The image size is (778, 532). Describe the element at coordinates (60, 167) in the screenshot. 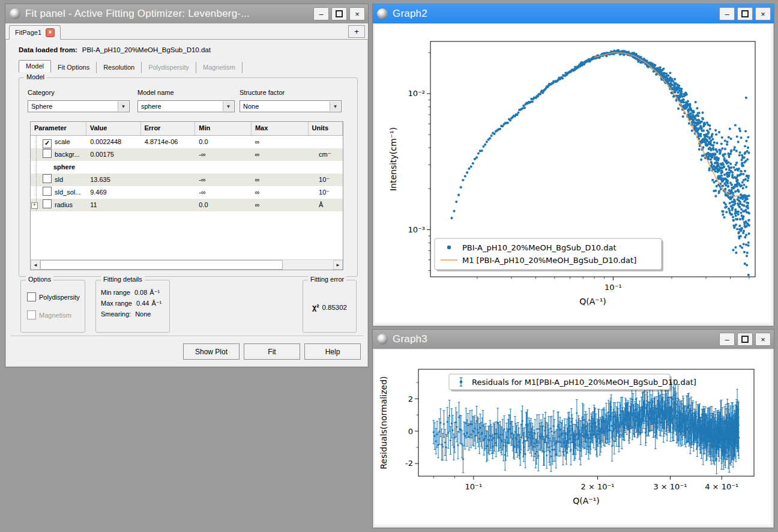

I see `parameter-cell: sphere` at that location.